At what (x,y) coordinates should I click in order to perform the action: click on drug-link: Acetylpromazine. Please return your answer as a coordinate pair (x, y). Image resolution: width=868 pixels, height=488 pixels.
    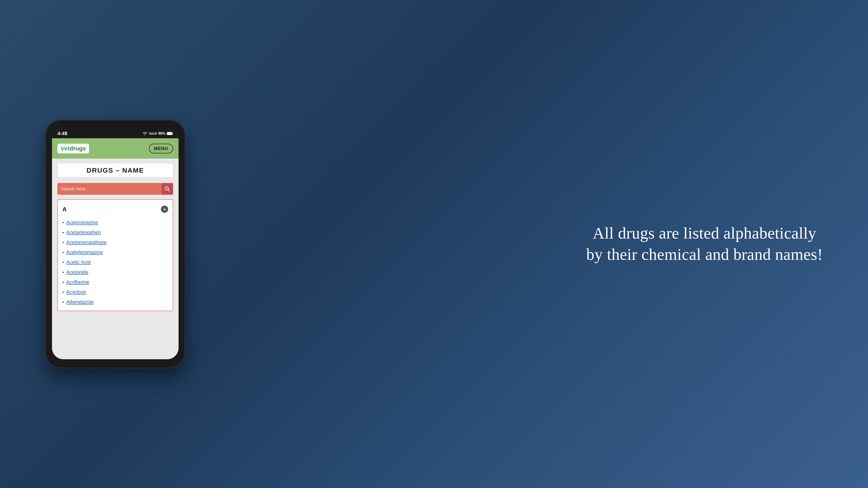
    Looking at the image, I should click on (85, 253).